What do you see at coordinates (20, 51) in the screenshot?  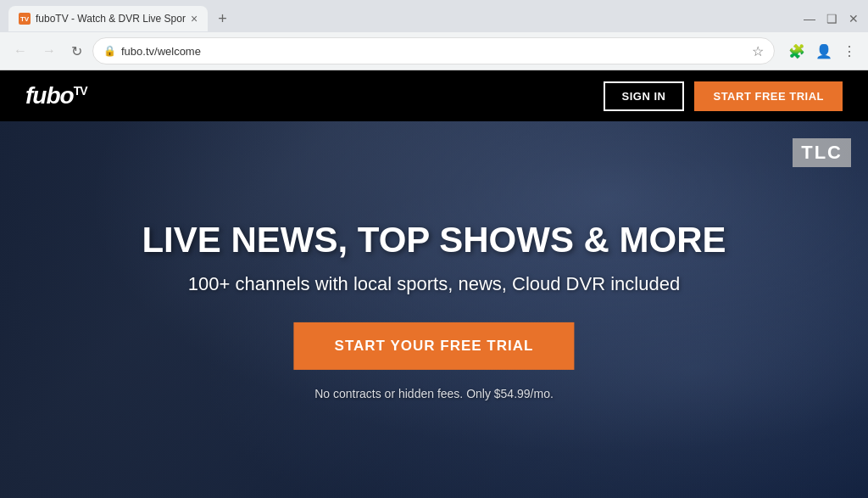 I see `back-button: ←` at bounding box center [20, 51].